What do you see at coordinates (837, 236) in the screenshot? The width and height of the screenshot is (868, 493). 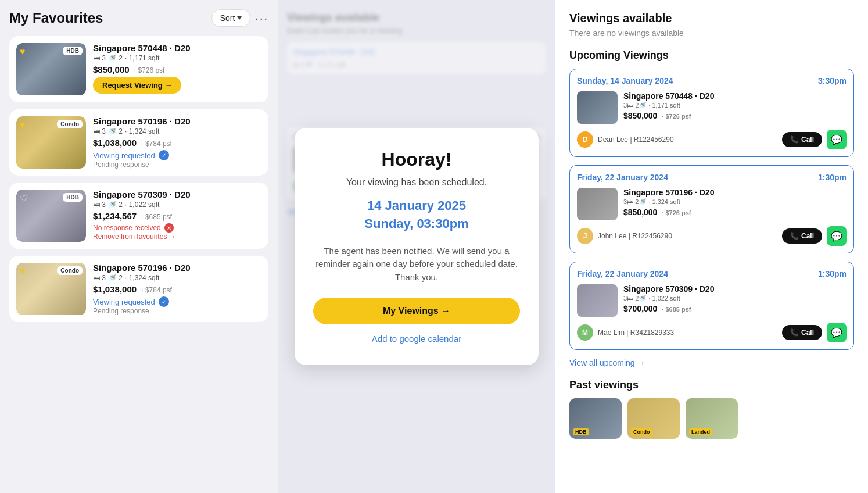 I see `whatsapp-icon-2: 💬` at bounding box center [837, 236].